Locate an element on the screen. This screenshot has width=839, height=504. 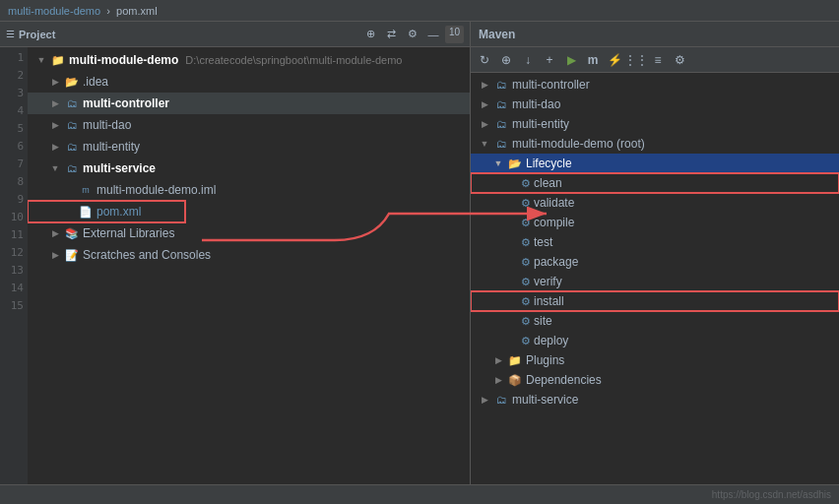
tree-item-scratches: 📝 Scratches and Consoles is located at coordinates (248, 255).